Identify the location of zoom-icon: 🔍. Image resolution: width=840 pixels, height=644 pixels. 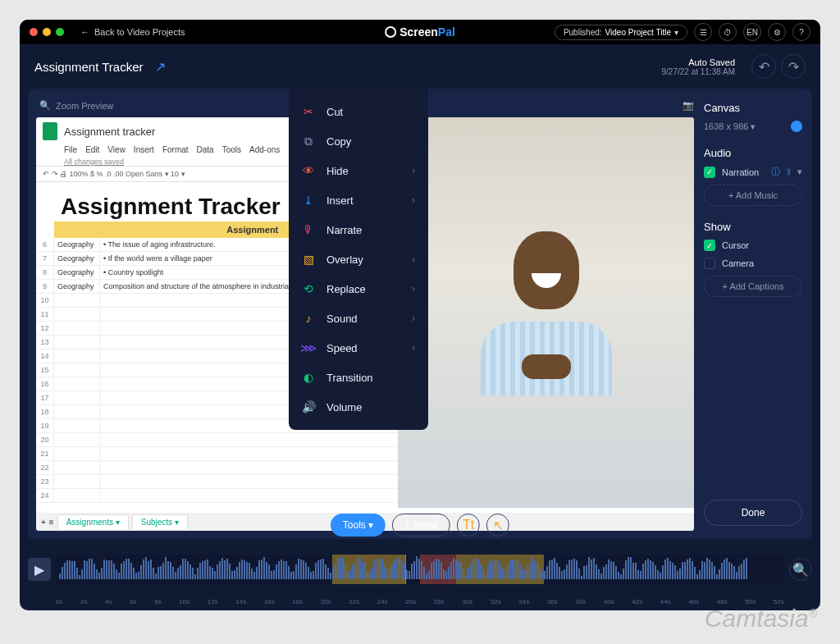
(45, 105).